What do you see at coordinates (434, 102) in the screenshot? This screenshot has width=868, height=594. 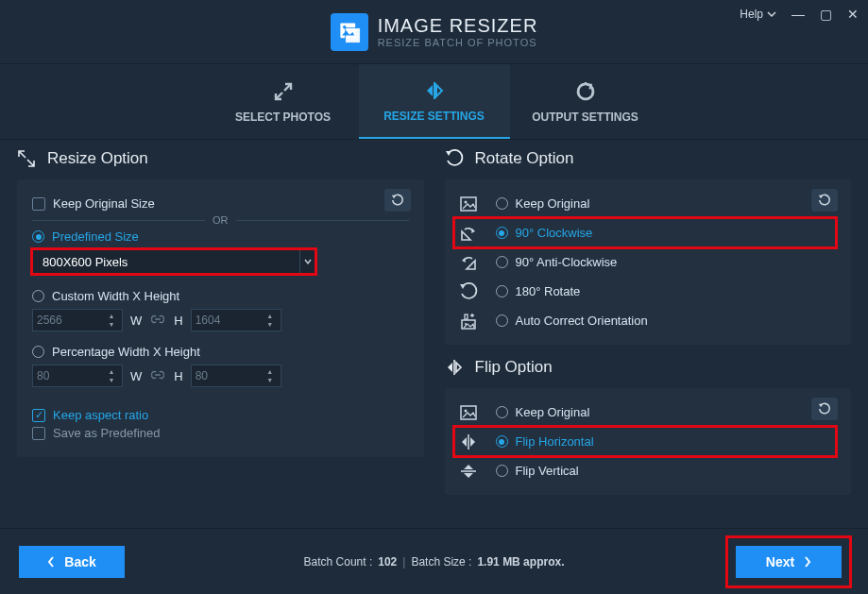 I see `tab-resize-settings: RESIZE SETTINGS` at bounding box center [434, 102].